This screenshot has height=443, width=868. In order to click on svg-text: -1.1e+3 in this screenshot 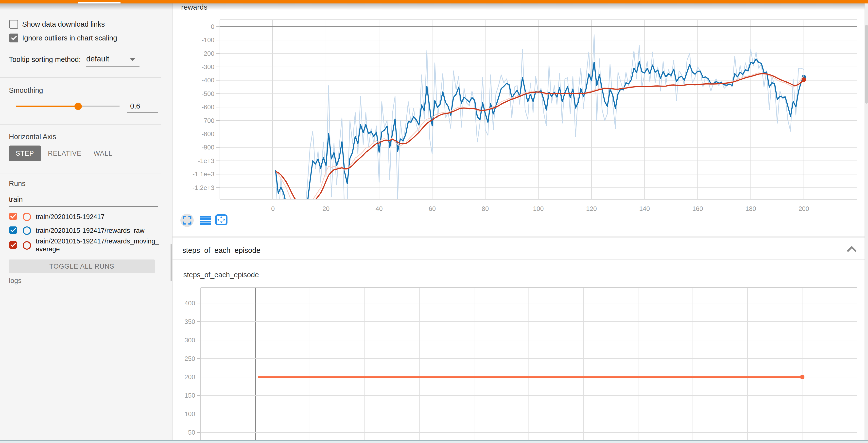, I will do `click(204, 174)`.